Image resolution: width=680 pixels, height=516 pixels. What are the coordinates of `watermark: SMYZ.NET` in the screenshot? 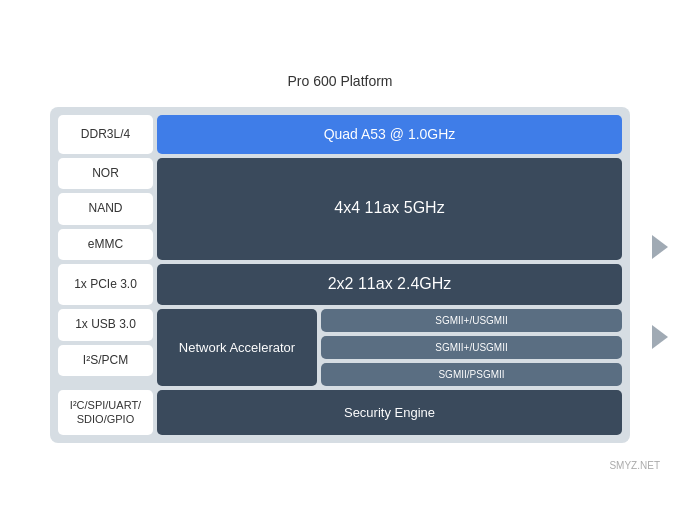 It's located at (634, 466).